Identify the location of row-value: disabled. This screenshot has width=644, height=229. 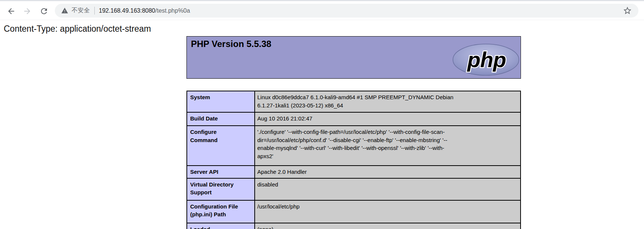
(388, 189).